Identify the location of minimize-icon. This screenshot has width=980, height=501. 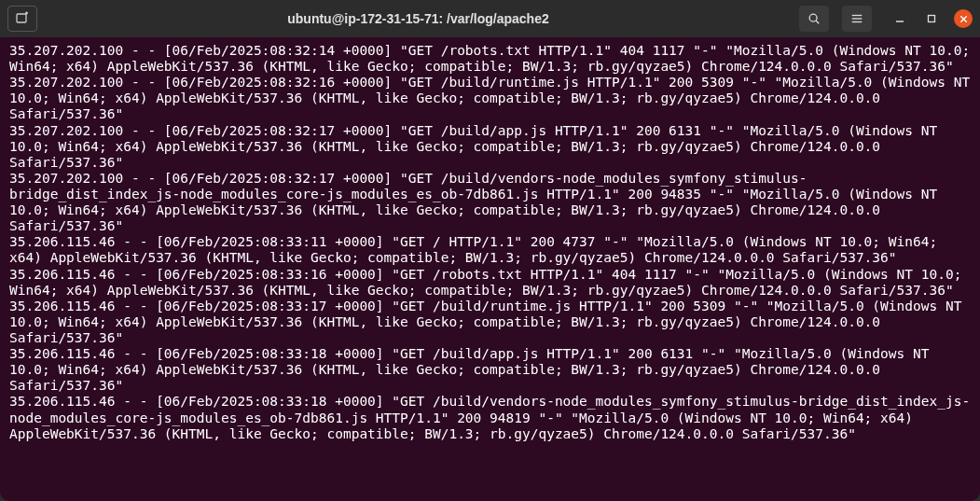
(900, 19).